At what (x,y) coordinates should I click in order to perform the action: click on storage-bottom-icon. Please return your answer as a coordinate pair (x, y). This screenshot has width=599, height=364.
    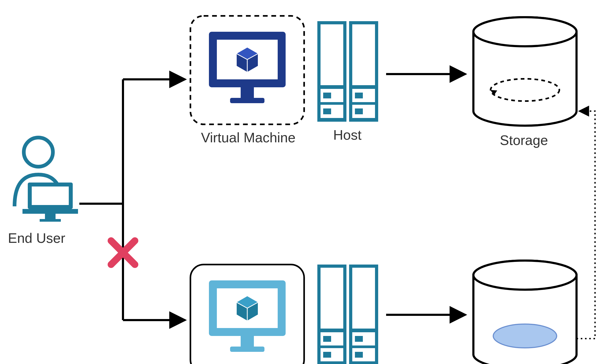
    Looking at the image, I should click on (525, 312).